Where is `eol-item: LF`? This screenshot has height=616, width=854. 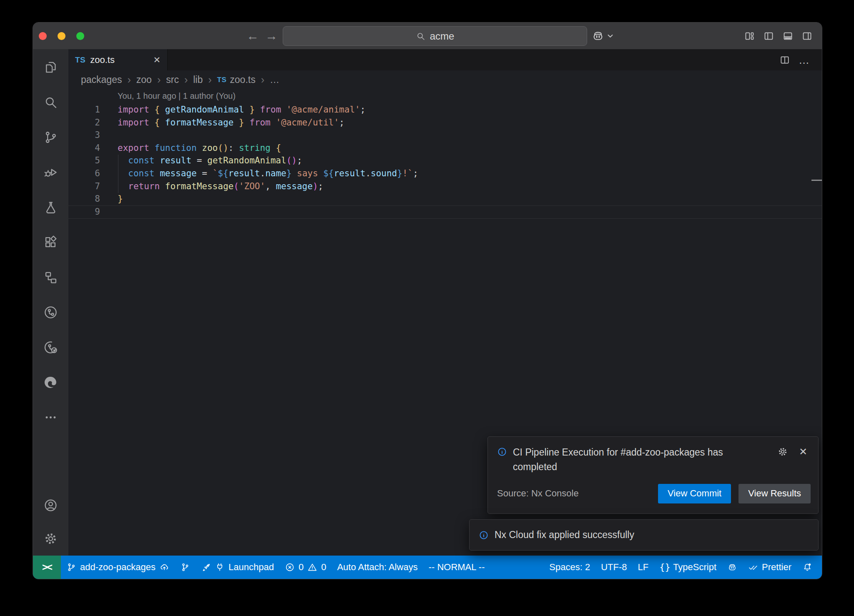
eol-item: LF is located at coordinates (643, 567).